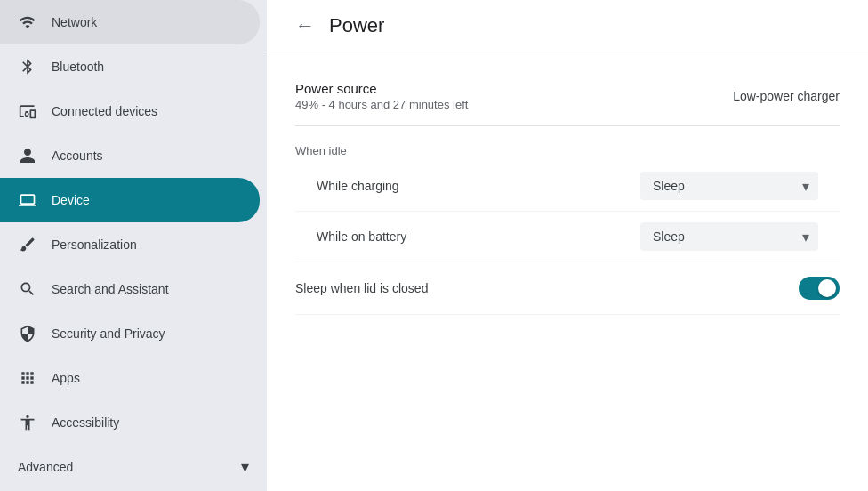 The width and height of the screenshot is (868, 491). I want to click on while-charging-row: While charging Sleep Turn off display Do…, so click(567, 187).